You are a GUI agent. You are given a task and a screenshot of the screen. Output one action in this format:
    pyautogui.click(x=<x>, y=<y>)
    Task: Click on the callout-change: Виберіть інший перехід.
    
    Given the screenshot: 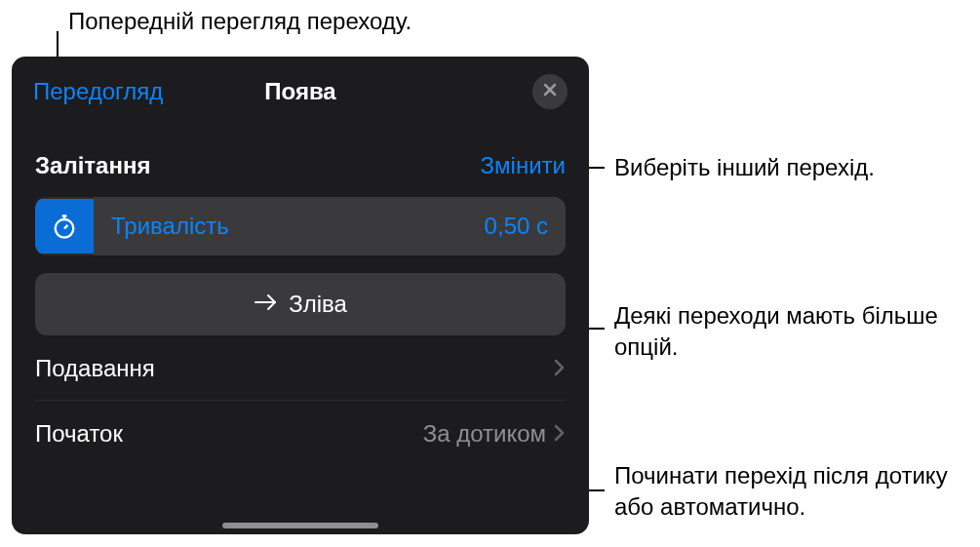 What is the action you would take?
    pyautogui.click(x=745, y=168)
    